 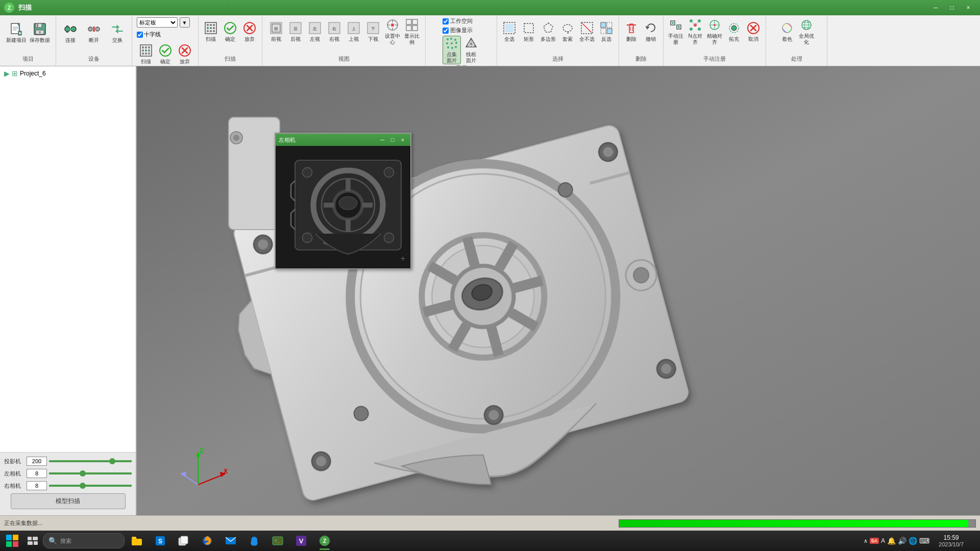 What do you see at coordinates (734, 32) in the screenshot?
I see `expand-button: 拓充` at bounding box center [734, 32].